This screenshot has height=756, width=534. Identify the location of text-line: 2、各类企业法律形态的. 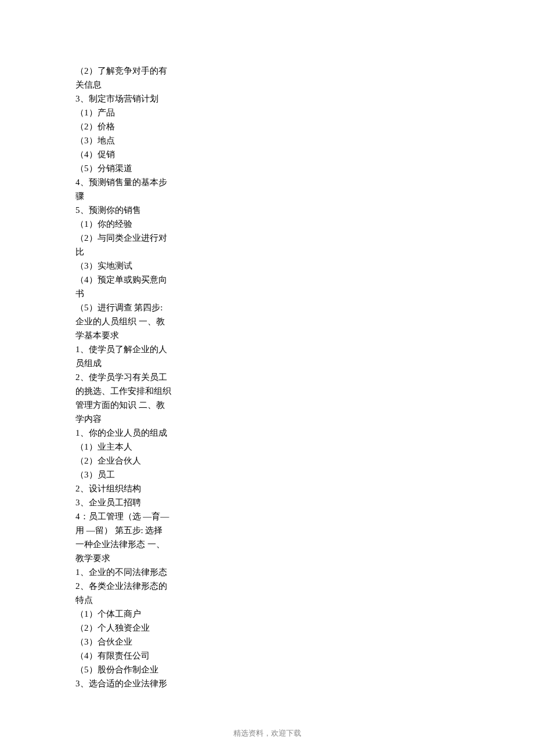
(134, 586).